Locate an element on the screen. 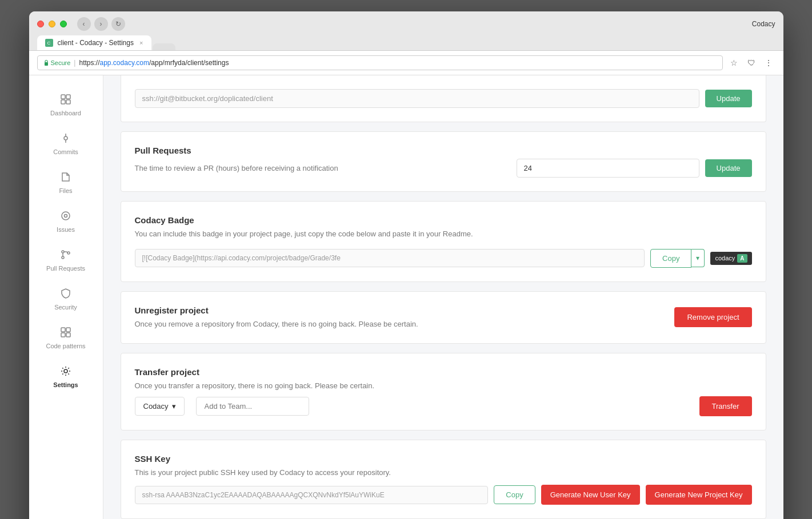  commits-label: Commits is located at coordinates (65, 152).